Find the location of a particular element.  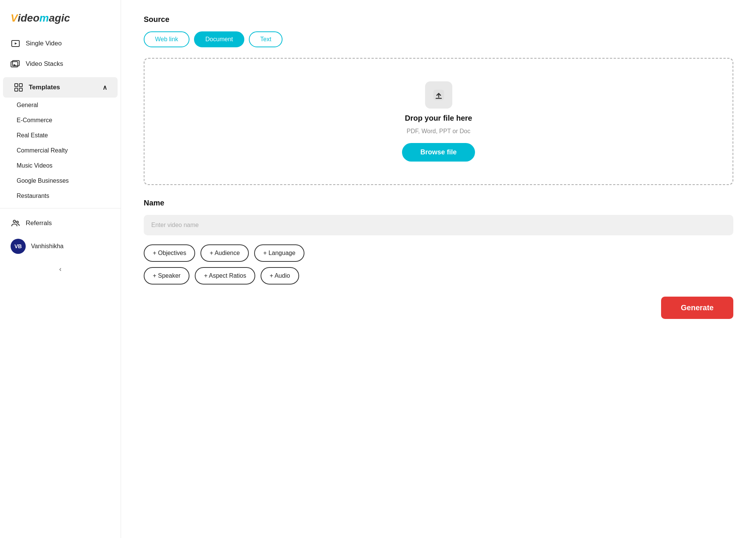

templates-header-left: Templates is located at coordinates (37, 87).